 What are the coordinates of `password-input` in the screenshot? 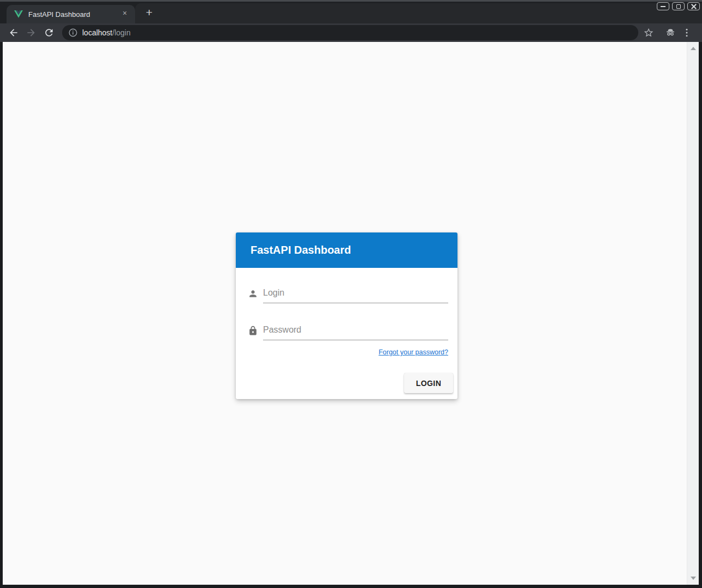 It's located at (356, 332).